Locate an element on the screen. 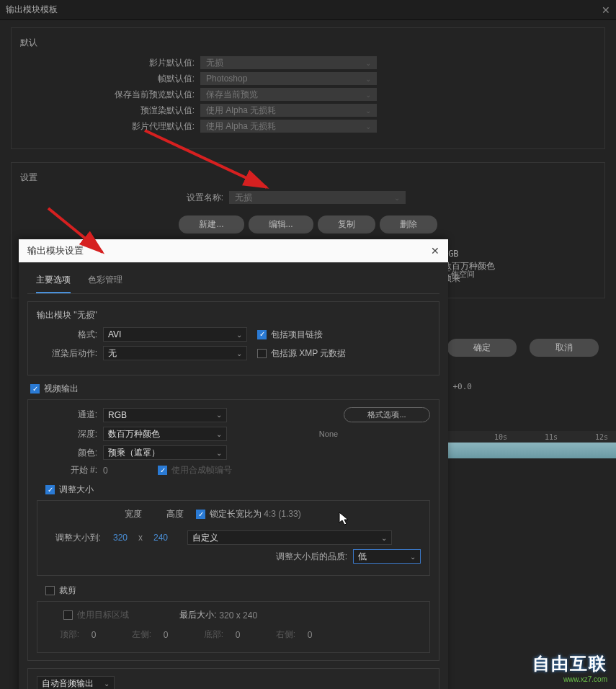 This screenshot has width=616, height=689. final-size-label: 最后大小: is located at coordinates (197, 615).